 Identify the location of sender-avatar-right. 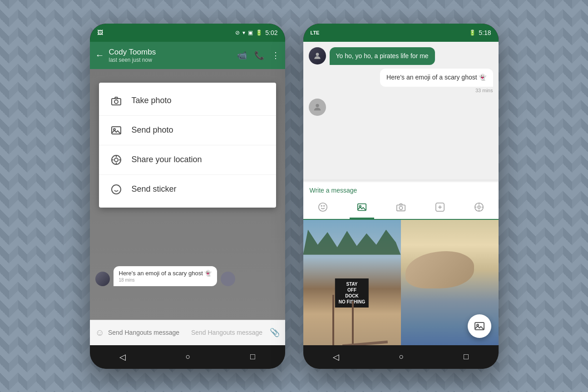
(317, 56).